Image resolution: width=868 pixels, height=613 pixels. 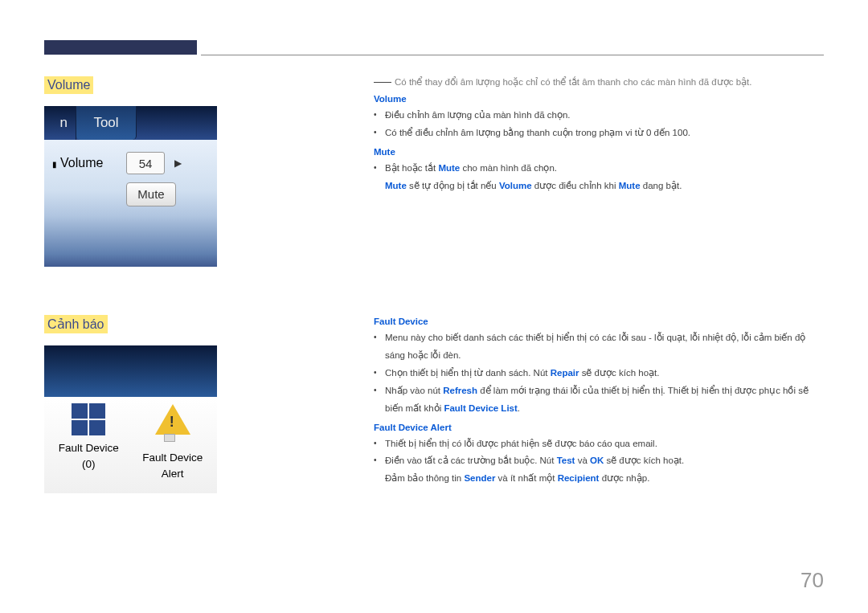 I want to click on warning-header-bar, so click(x=130, y=371).